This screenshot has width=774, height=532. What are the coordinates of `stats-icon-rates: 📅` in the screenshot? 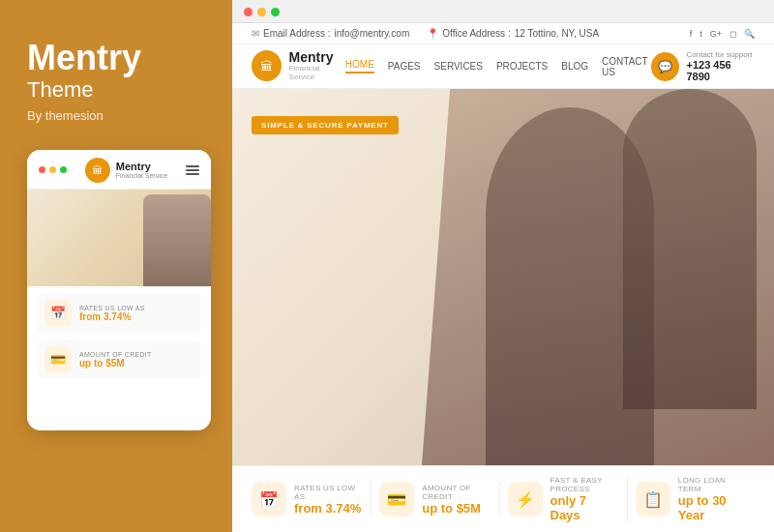 It's located at (269, 499).